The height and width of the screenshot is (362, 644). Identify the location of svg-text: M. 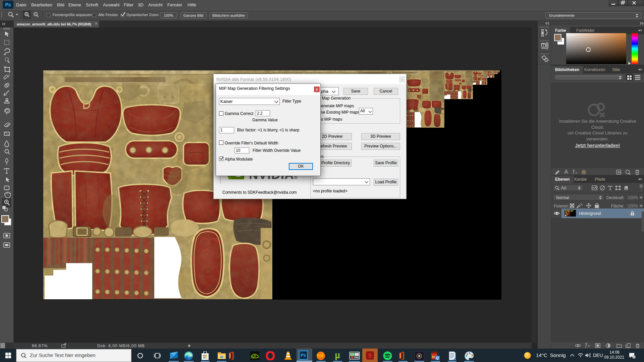
(433, 357).